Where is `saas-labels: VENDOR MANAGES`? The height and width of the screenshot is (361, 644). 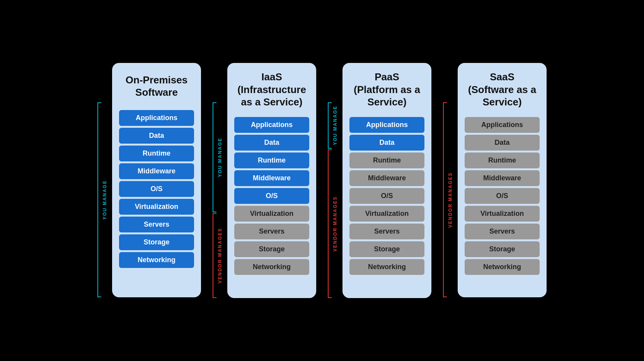
saas-labels: VENDOR MANAGES is located at coordinates (450, 180).